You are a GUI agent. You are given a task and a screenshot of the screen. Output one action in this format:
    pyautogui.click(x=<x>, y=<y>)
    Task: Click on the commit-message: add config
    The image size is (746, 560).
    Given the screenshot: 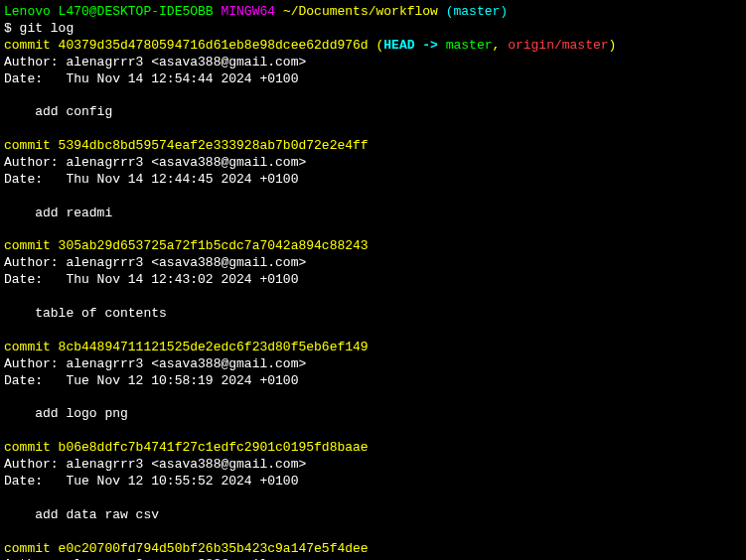 What is the action you would take?
    pyautogui.click(x=373, y=113)
    